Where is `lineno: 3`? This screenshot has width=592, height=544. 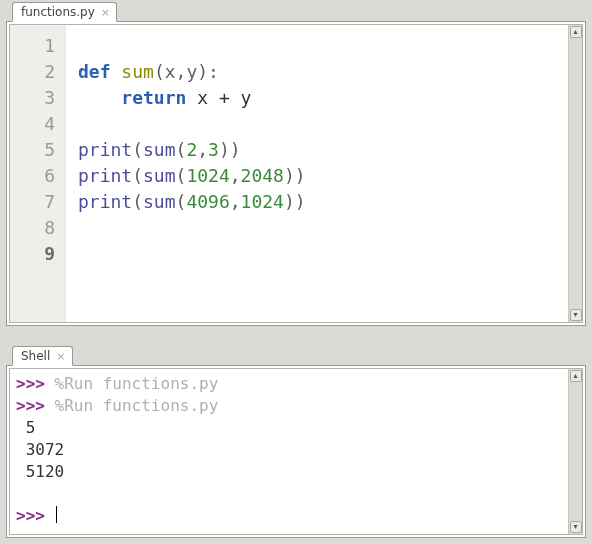 lineno: 3 is located at coordinates (38, 98).